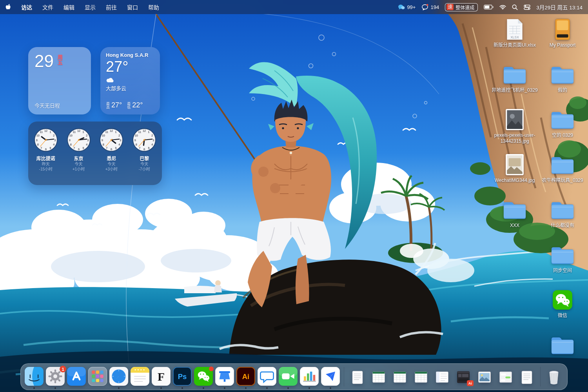 The width and height of the screenshot is (588, 392). Describe the element at coordinates (442, 377) in the screenshot. I see `list-window-icon` at that location.